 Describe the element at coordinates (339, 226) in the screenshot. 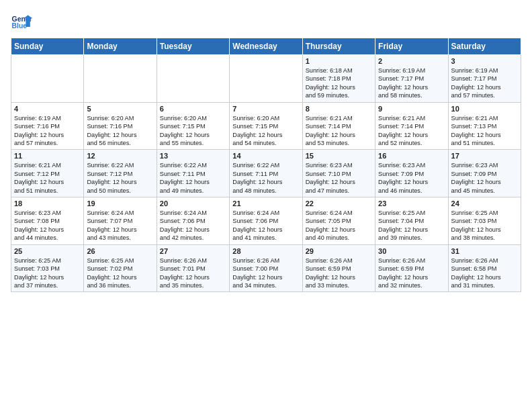

I see `day-content: Sunrise: 6:24 AM Sunset: 7:05 PM Dayligh…` at that location.